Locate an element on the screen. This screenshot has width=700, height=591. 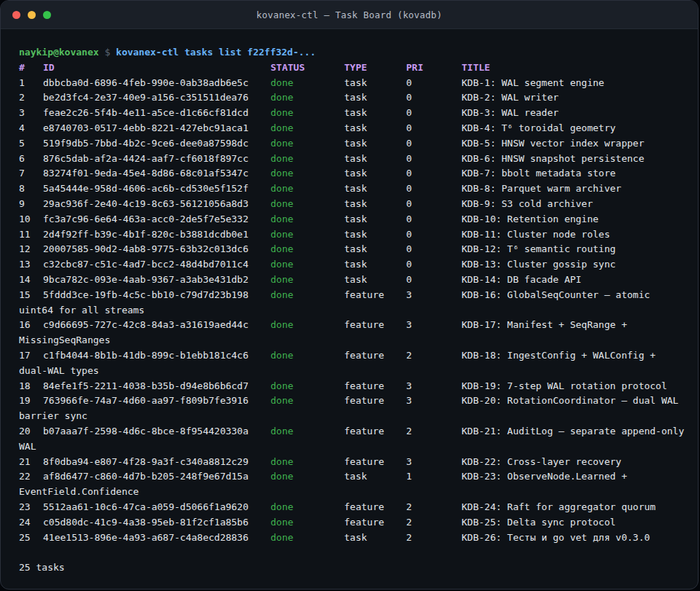
cell-title: KDB-16: GlobalSeqCounter — atomic is located at coordinates (556, 294).